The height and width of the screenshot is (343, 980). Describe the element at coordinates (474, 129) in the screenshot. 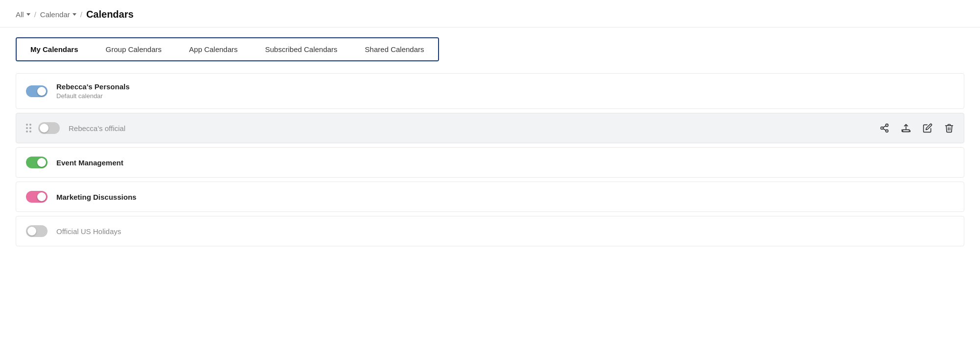

I see `calendar-name: Rebecca's official` at that location.